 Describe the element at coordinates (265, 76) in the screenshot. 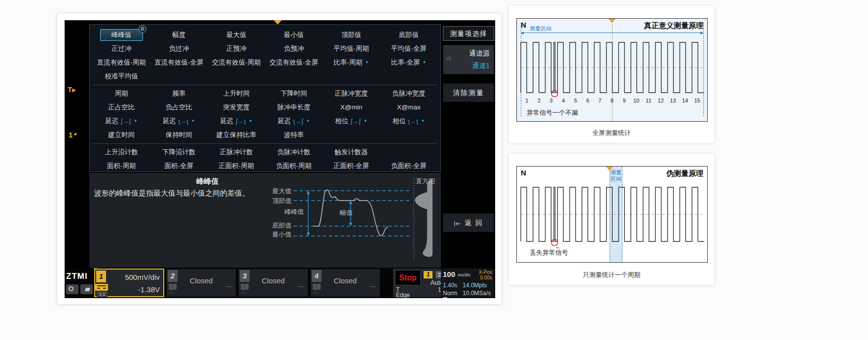

I see `menu-row: 校准平均值` at that location.